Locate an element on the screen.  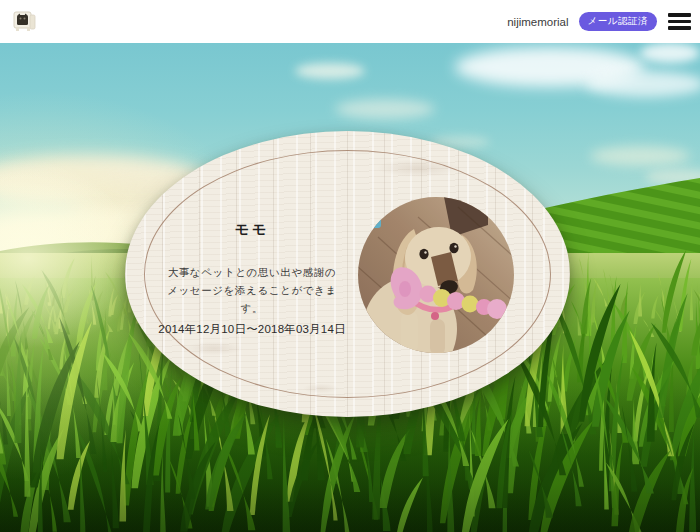
dog-with-toy-photo-icon is located at coordinates (436, 275).